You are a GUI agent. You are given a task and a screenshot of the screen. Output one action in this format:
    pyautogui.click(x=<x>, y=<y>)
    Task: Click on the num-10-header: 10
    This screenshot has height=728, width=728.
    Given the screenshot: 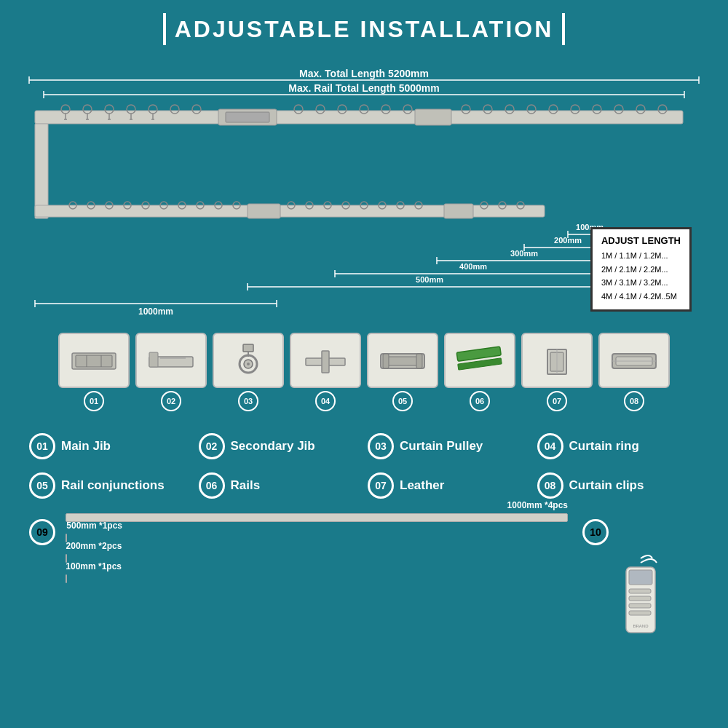 What is the action you would take?
    pyautogui.click(x=596, y=532)
    